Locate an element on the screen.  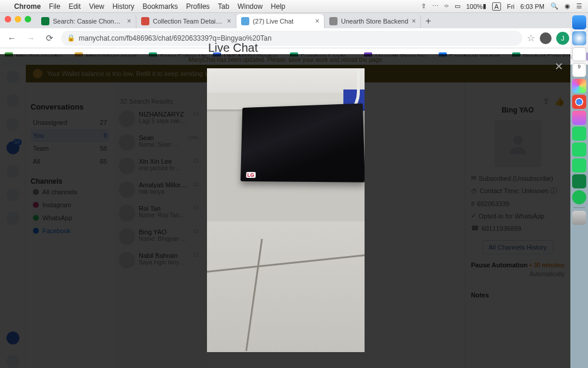
browser-tab: Collection Team Details | CS - …× is located at coordinates (186, 21).